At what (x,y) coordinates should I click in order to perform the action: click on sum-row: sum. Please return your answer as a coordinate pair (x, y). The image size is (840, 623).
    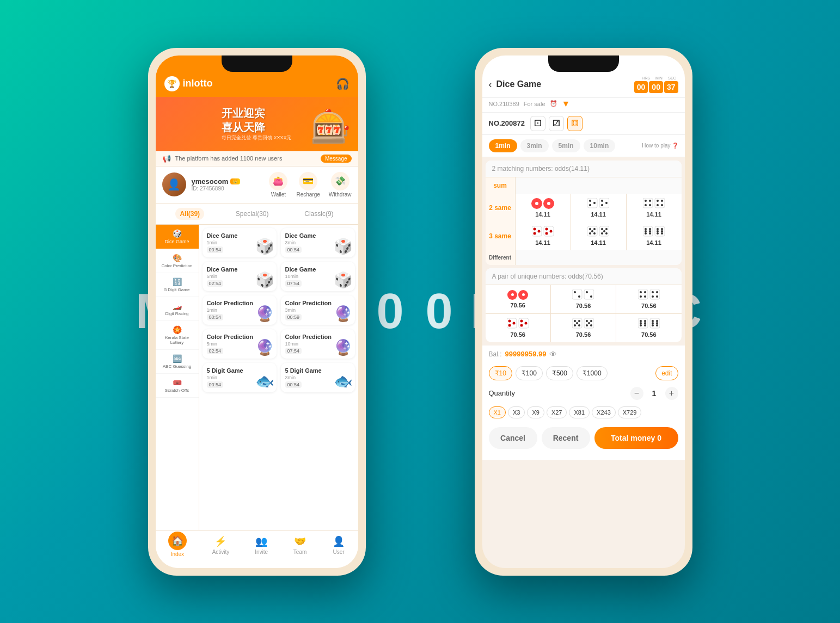
    Looking at the image, I should click on (584, 186).